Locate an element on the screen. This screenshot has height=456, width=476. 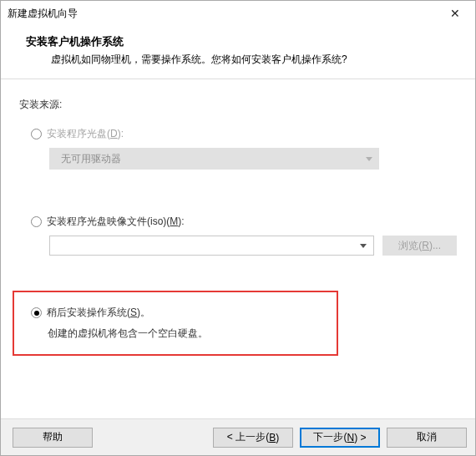
help-button: 帮助 is located at coordinates (53, 438).